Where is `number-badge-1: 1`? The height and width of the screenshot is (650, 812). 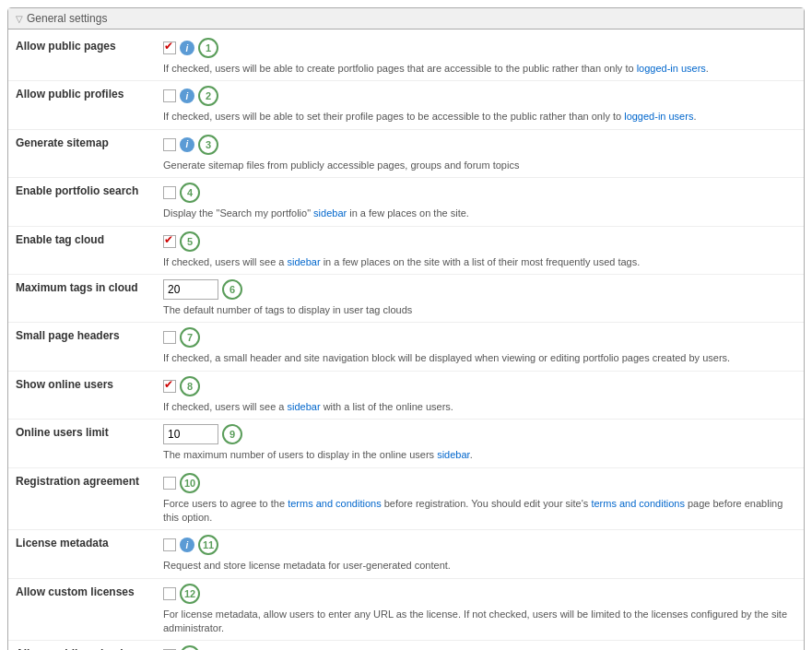 number-badge-1: 1 is located at coordinates (208, 48).